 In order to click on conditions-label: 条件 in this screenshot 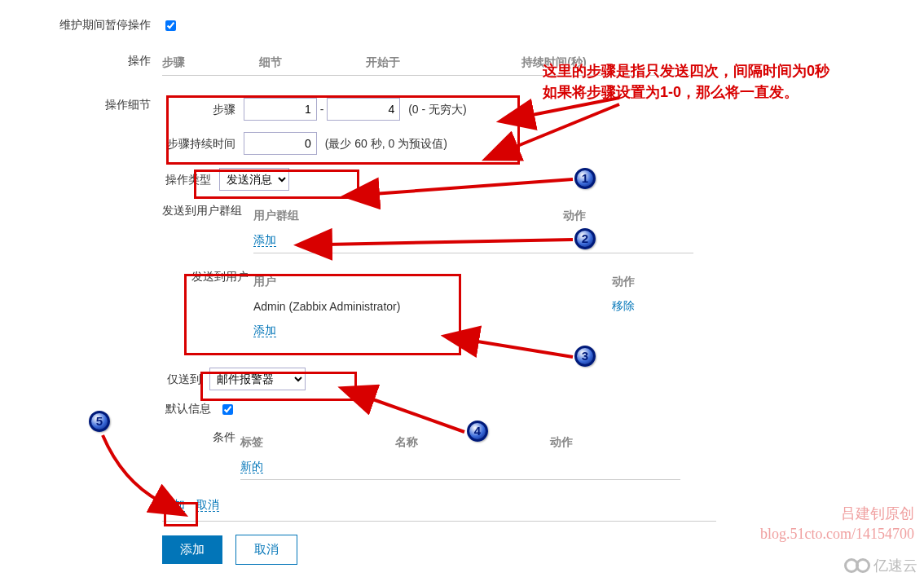, I will do `click(199, 438)`.